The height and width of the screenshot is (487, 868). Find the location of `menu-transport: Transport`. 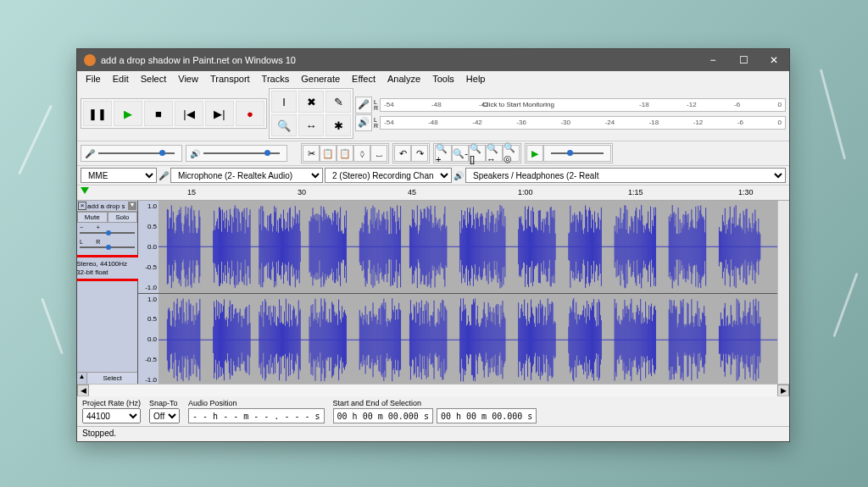

menu-transport: Transport is located at coordinates (231, 79).